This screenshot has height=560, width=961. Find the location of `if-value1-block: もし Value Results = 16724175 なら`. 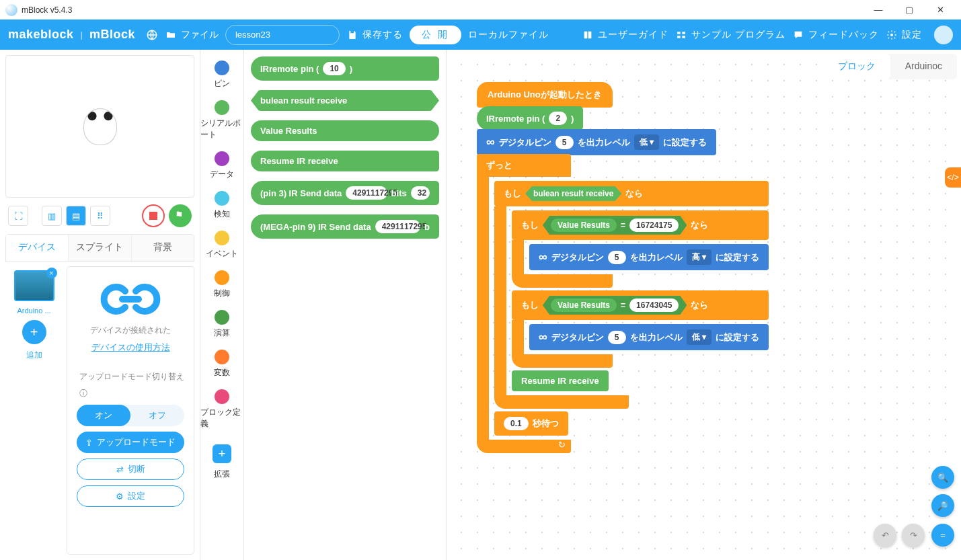

if-value1-block: もし Value Results = 16724175 なら is located at coordinates (640, 249).